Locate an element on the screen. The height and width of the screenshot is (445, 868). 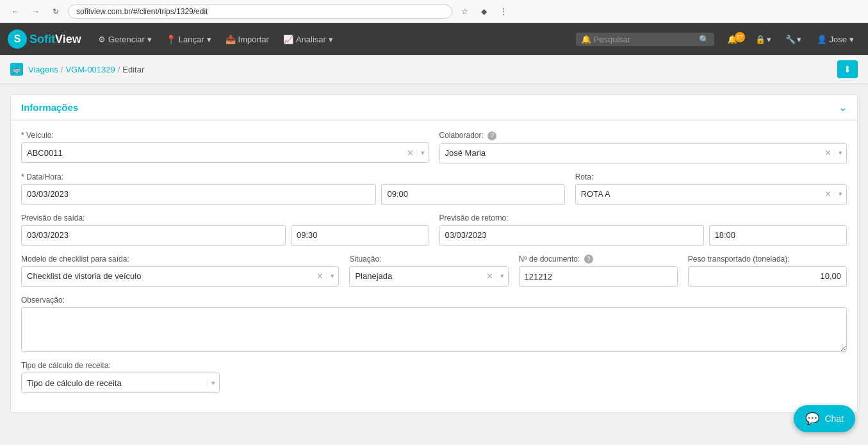
breadcrumb-sep-2: / is located at coordinates (119, 69).